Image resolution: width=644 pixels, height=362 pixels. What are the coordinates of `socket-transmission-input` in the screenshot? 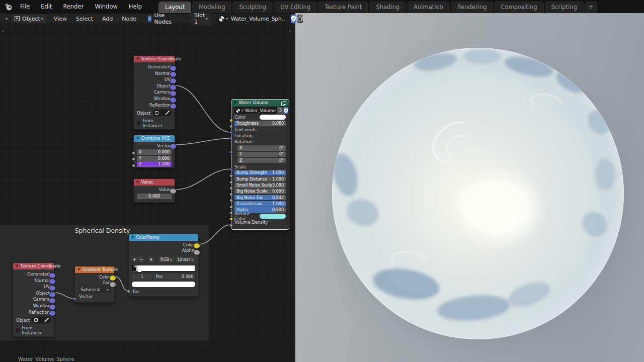 It's located at (231, 207).